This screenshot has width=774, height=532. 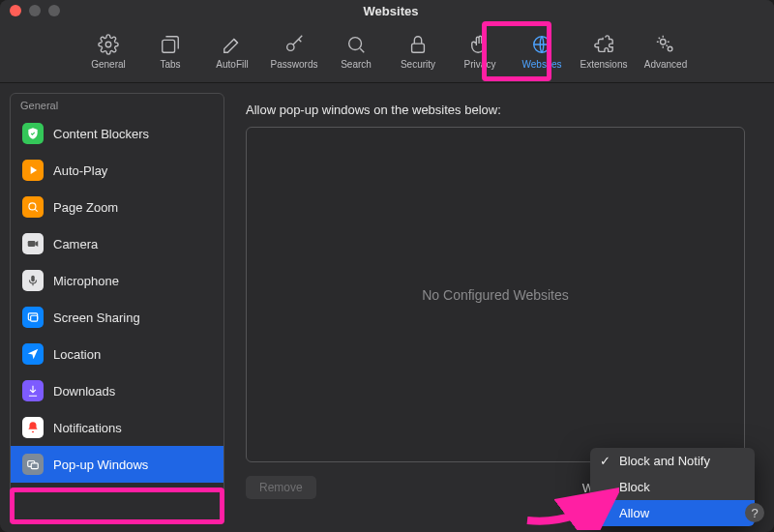 I want to click on sidebar-item-auto-play: Auto-Play, so click(x=117, y=170).